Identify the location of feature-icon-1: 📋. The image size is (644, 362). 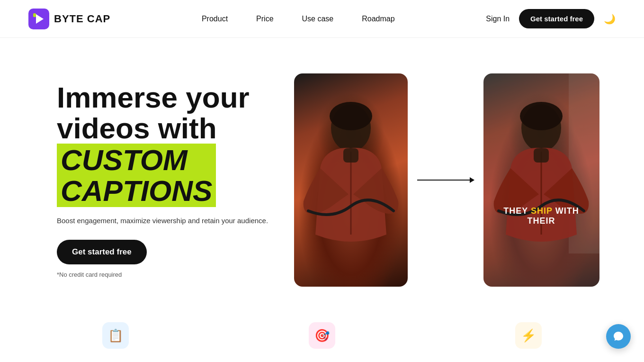
(116, 335).